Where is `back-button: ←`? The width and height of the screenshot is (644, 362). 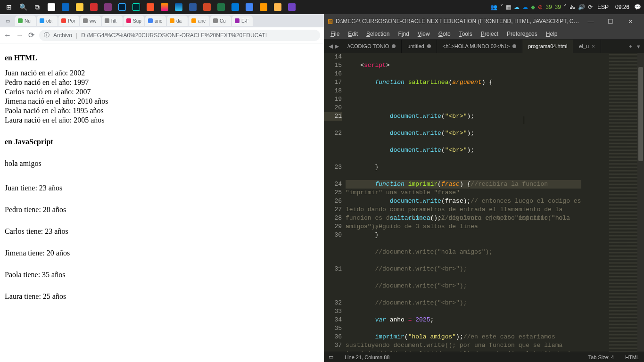 back-button: ← is located at coordinates (8, 35).